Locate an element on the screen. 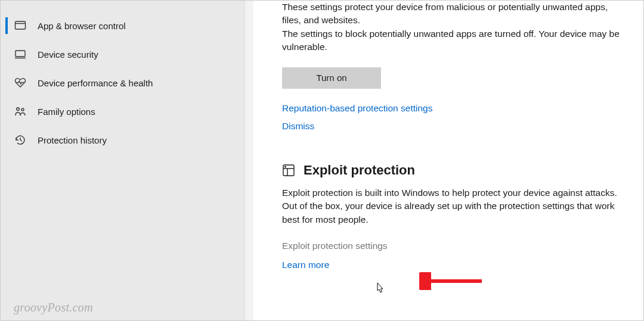  sidebar-item-app-browser-control: App & browser control is located at coordinates (123, 26).